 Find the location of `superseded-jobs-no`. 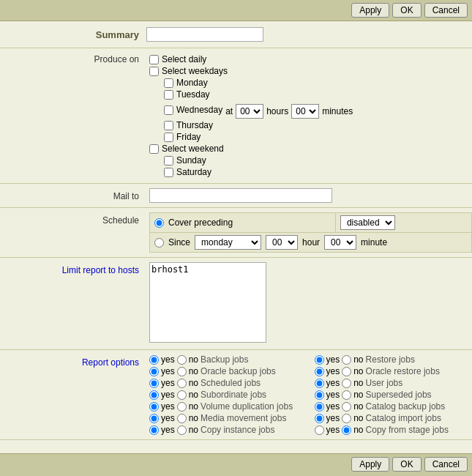

superseded-jobs-no is located at coordinates (347, 395).